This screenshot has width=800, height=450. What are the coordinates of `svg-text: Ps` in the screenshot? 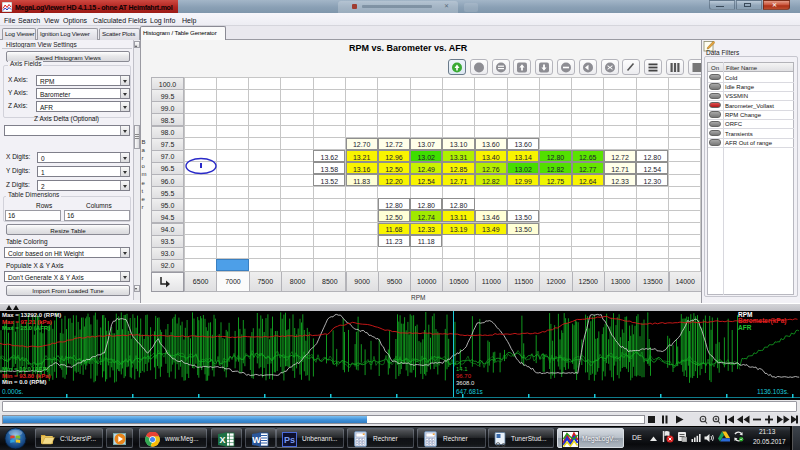 It's located at (290, 440).